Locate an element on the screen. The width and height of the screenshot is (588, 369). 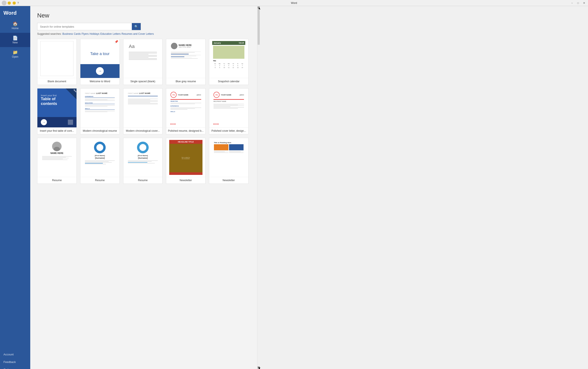
dot-c1 is located at coordinates (214, 124).